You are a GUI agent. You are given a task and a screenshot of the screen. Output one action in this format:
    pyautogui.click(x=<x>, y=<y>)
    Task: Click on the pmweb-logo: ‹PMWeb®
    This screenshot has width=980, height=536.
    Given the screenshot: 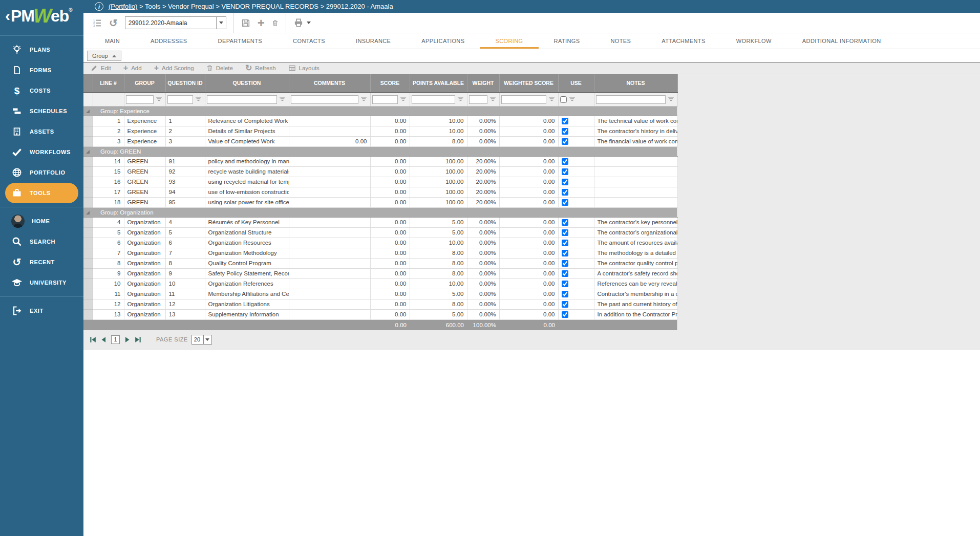 What is the action you would take?
    pyautogui.click(x=42, y=16)
    